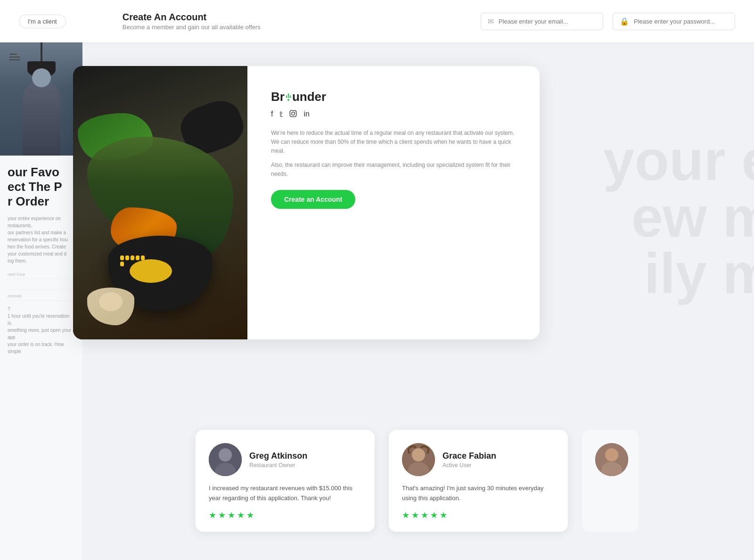 This screenshot has height=560, width=754. Describe the element at coordinates (41, 313) in the screenshot. I see `left-panel-form: next hour . noticed. ? 1 hour until you'…` at that location.